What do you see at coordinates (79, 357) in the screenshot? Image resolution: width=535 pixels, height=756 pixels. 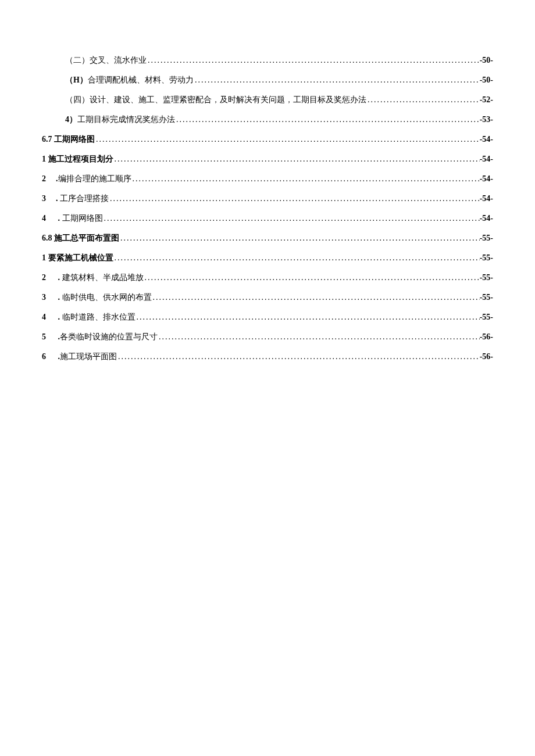 I see `toc-entry-title: 6 .施工现场平面图` at bounding box center [79, 357].